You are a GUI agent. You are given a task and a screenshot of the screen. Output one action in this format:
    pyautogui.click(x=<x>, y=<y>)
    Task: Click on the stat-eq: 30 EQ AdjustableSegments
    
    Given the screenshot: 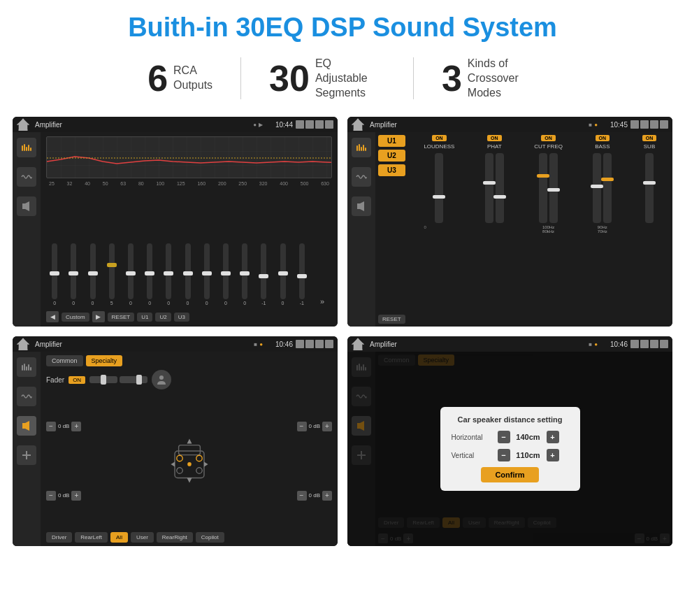 What is the action you would take?
    pyautogui.click(x=327, y=78)
    